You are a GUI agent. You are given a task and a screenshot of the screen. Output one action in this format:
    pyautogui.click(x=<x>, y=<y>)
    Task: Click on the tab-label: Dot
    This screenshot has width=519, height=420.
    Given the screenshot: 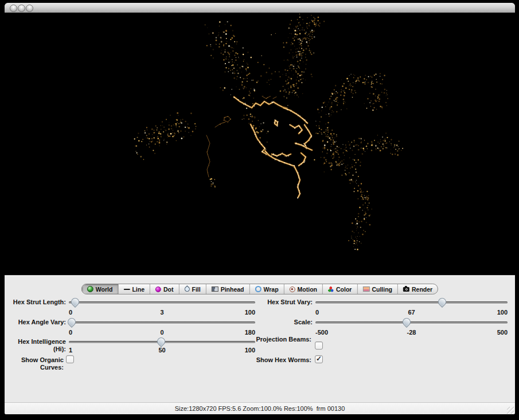 What is the action you would take?
    pyautogui.click(x=169, y=289)
    